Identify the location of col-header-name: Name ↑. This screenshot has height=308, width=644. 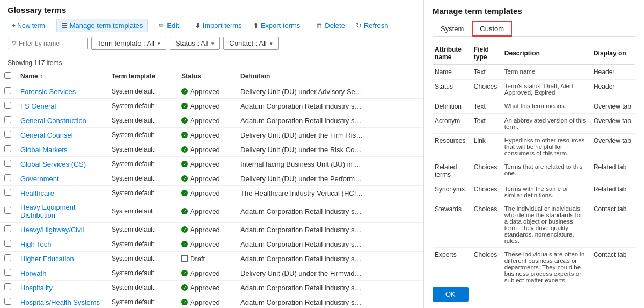
(62, 76).